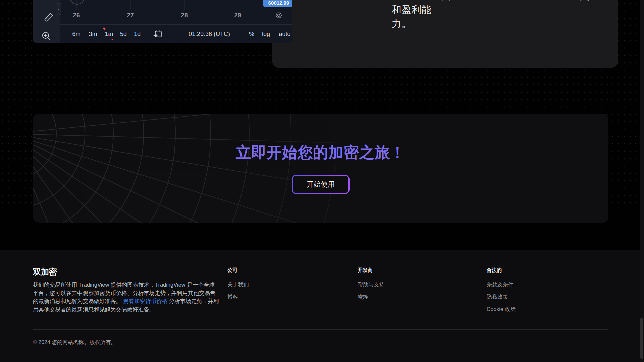 The width and height of the screenshot is (644, 362). I want to click on axis-date-label: 27, so click(130, 15).